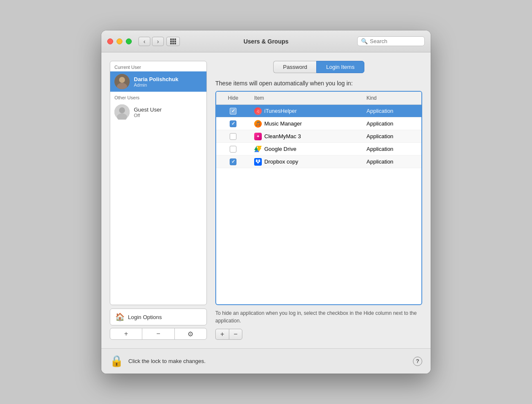  What do you see at coordinates (158, 41) in the screenshot?
I see `forward-button: ›` at bounding box center [158, 41].